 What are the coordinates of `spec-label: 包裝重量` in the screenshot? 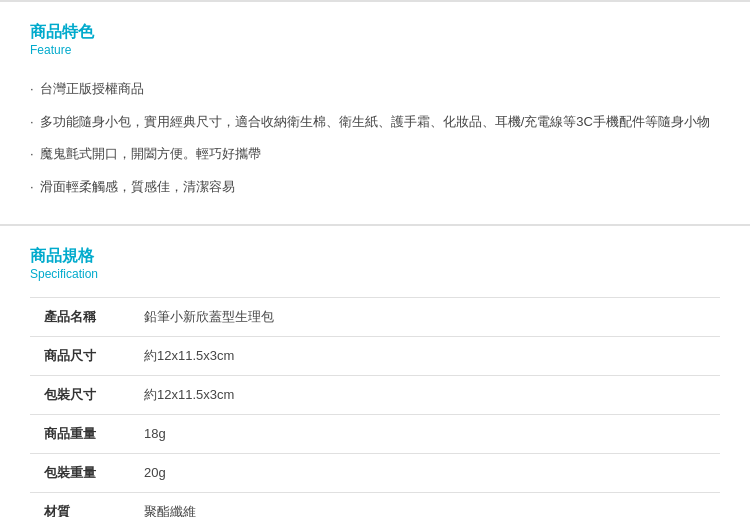 It's located at (80, 472).